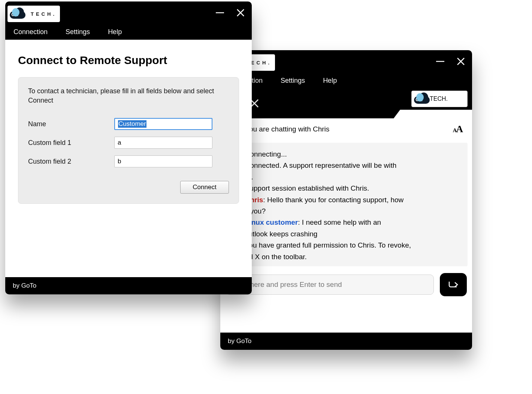 This screenshot has height=394, width=532. What do you see at coordinates (129, 96) in the screenshot?
I see `panel-intro: To contact a technician, please fill in …` at bounding box center [129, 96].